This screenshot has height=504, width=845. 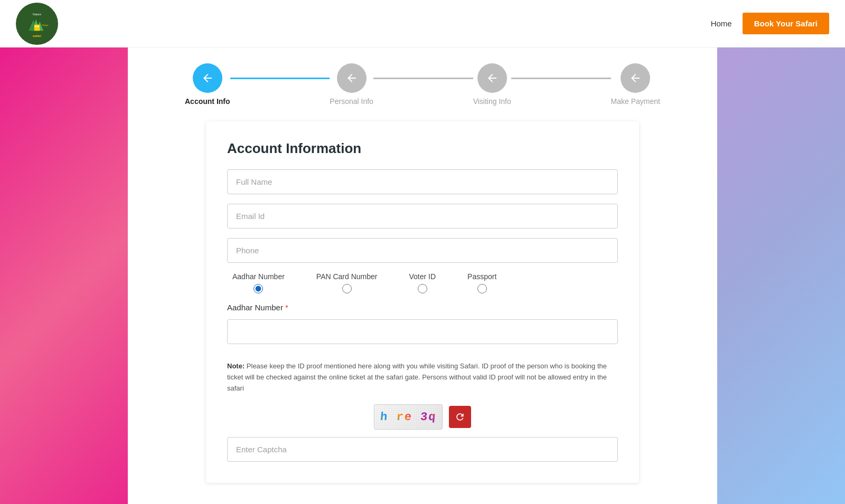 What do you see at coordinates (422, 450) in the screenshot?
I see `captcha-input` at bounding box center [422, 450].